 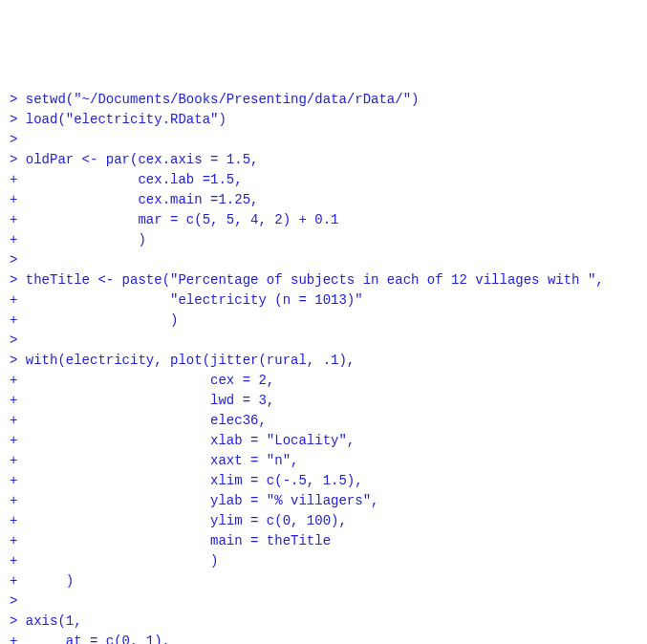 What do you see at coordinates (126, 180) in the screenshot?
I see `console-line: + cex.lab =1.5,` at bounding box center [126, 180].